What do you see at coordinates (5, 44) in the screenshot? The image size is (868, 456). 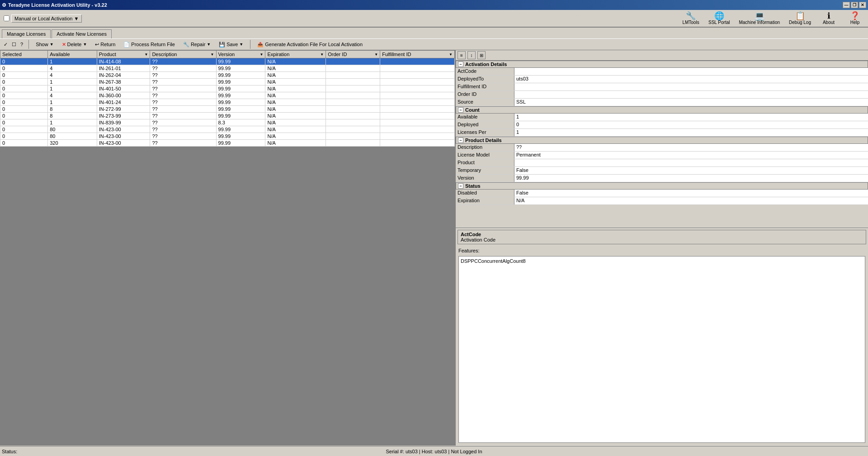 I see `check-all-button: ✓` at bounding box center [5, 44].